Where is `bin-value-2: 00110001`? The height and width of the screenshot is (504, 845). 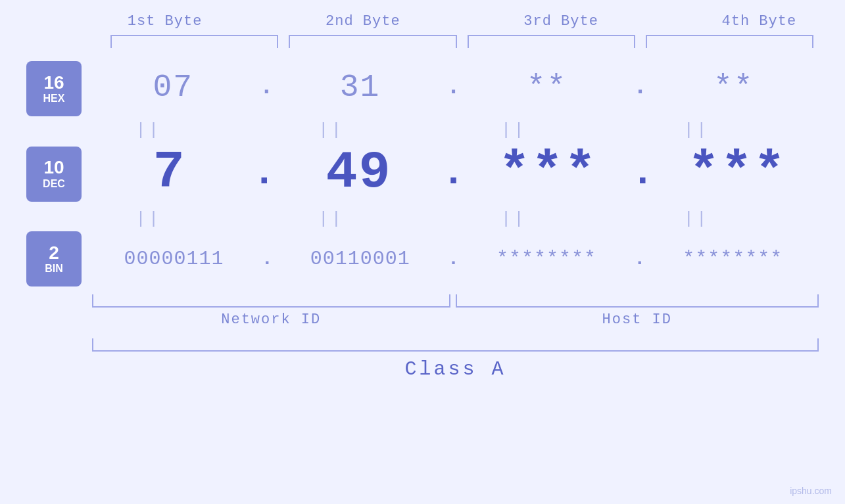 bin-value-2: 00110001 is located at coordinates (360, 259).